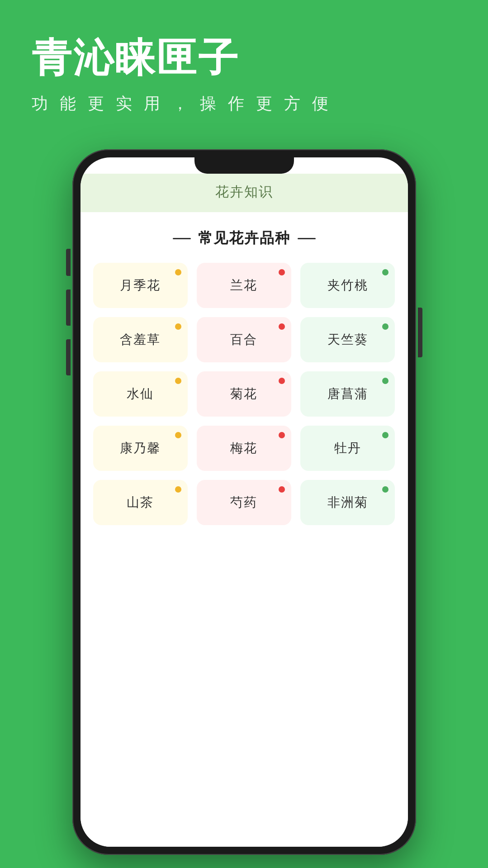 The image size is (488, 868). Describe the element at coordinates (140, 340) in the screenshot. I see `flower-name-label: 含羞草` at that location.